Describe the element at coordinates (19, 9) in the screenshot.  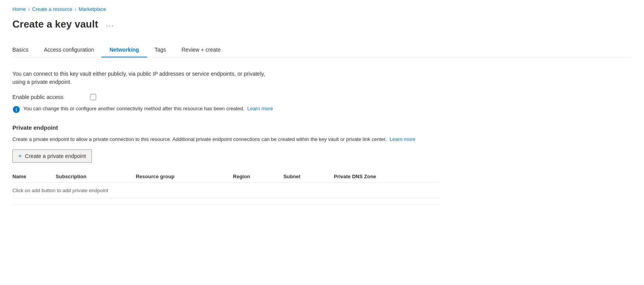
I see `breadcrumb-home: Home` at that location.